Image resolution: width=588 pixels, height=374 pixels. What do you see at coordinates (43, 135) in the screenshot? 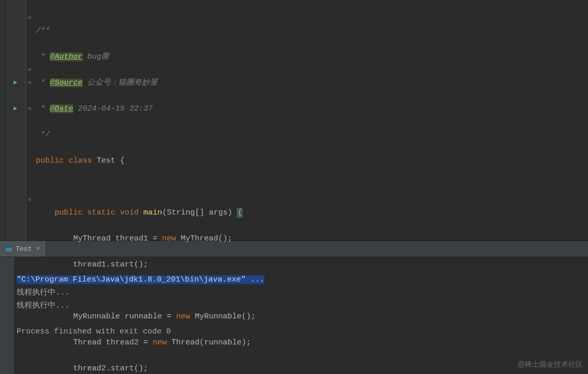
I see `doc-close: */` at bounding box center [43, 135].